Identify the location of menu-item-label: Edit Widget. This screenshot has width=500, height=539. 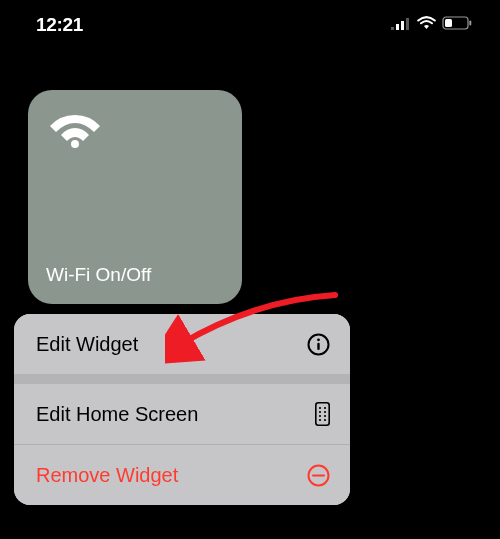
(87, 344).